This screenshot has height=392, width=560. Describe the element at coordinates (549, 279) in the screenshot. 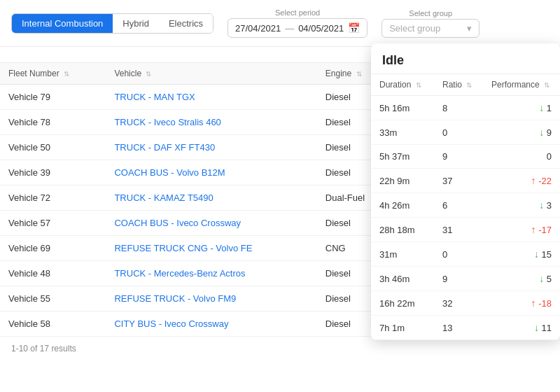

I see `perf-value: 5` at that location.